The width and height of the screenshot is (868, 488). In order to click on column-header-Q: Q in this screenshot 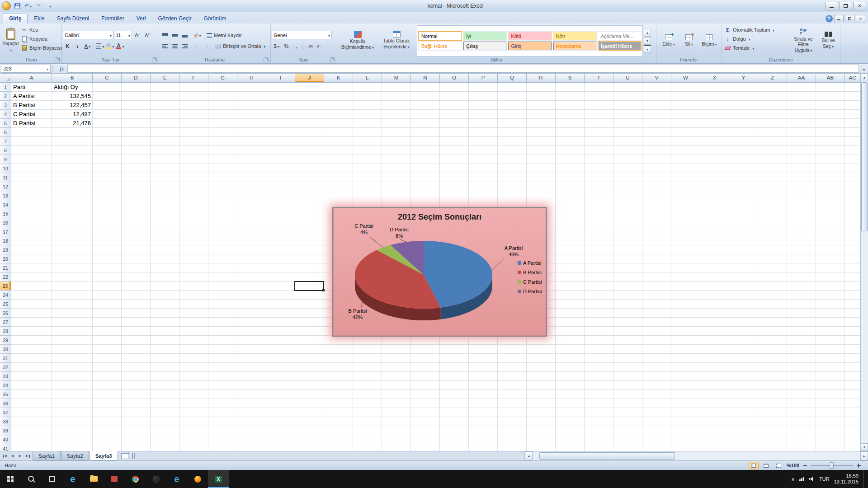, I will do `click(512, 78)`.